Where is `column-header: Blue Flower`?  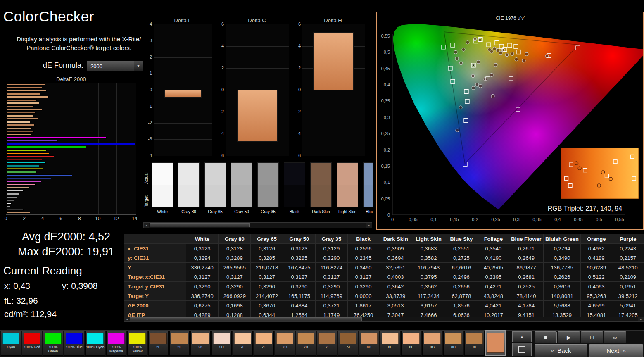 column-header: Blue Flower is located at coordinates (526, 239).